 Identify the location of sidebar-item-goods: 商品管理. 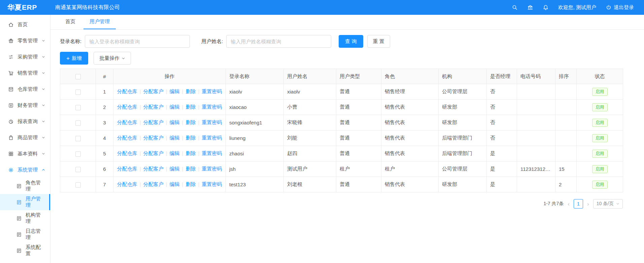
(25, 138).